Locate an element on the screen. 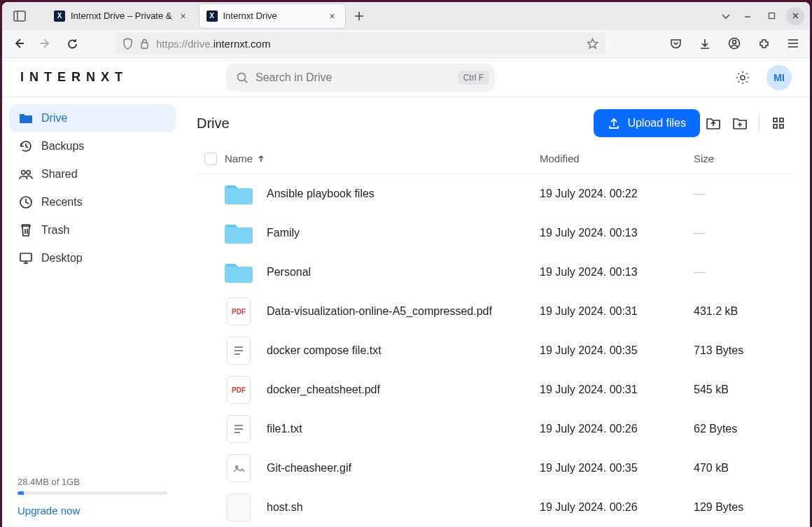 The width and height of the screenshot is (812, 527). file-name: docker_cheatsheet.pdf is located at coordinates (323, 390).